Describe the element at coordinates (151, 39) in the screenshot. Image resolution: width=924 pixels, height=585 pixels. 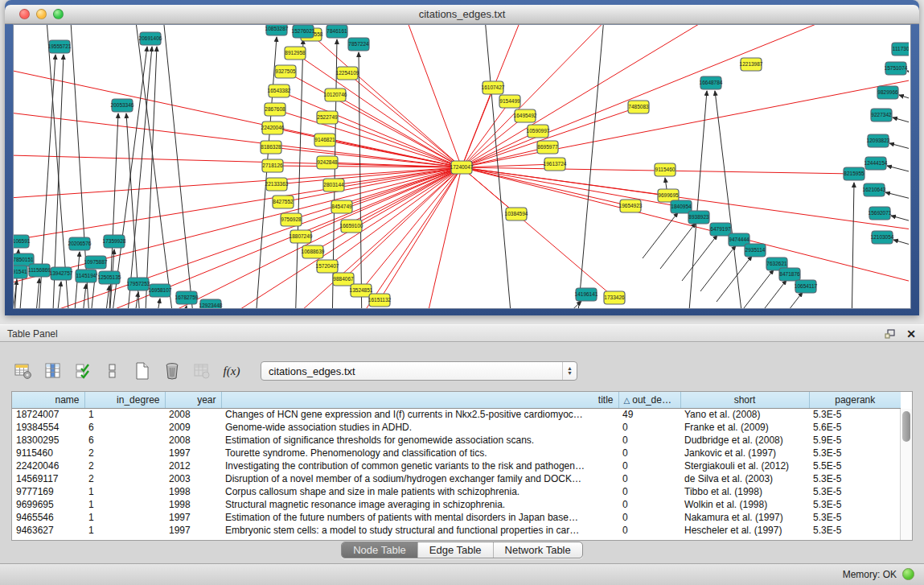
I see `graph-node: 20691406` at that location.